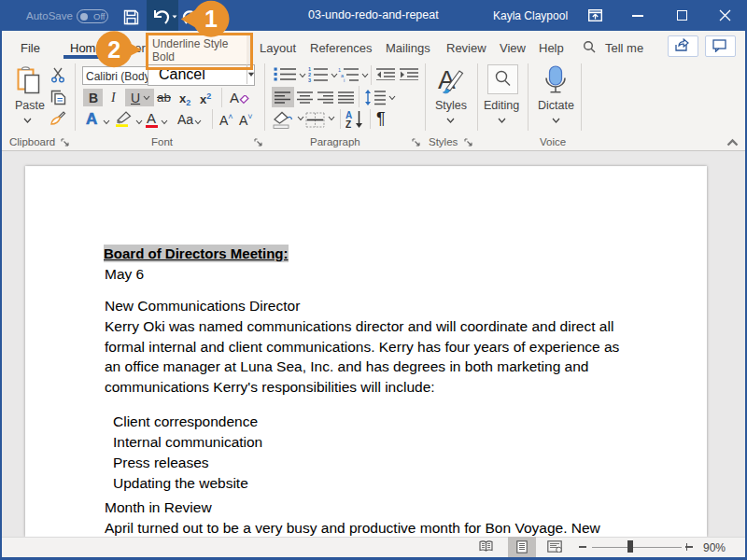  Describe the element at coordinates (344, 80) in the screenshot. I see `svg-text: i` at that location.